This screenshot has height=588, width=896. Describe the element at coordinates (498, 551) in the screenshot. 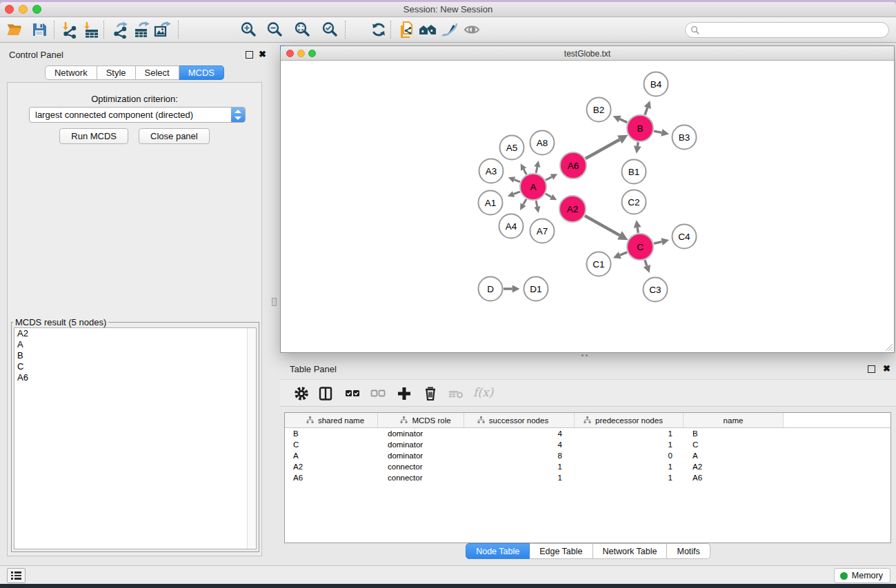

I see `tab-node-table: Node Table` at that location.